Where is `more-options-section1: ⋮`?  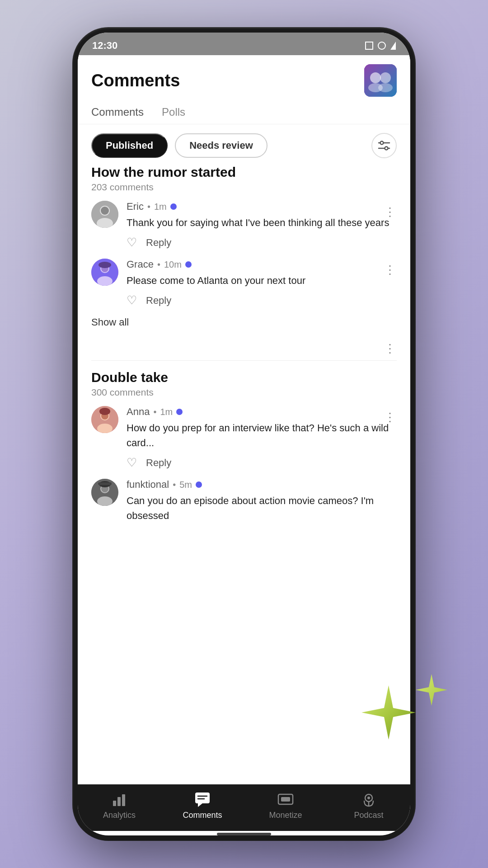 more-options-section1: ⋮ is located at coordinates (390, 349).